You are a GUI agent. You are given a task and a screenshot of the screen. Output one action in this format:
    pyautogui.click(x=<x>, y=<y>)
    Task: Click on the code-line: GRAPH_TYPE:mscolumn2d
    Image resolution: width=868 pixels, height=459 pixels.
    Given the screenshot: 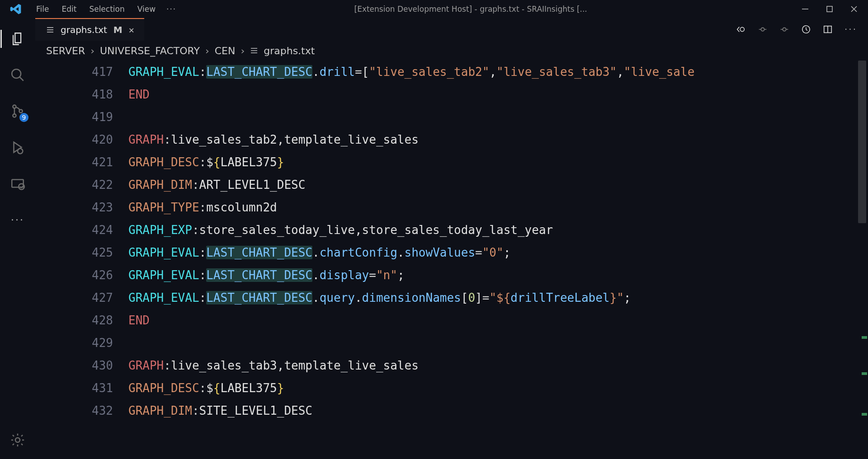 What is the action you would take?
    pyautogui.click(x=498, y=207)
    